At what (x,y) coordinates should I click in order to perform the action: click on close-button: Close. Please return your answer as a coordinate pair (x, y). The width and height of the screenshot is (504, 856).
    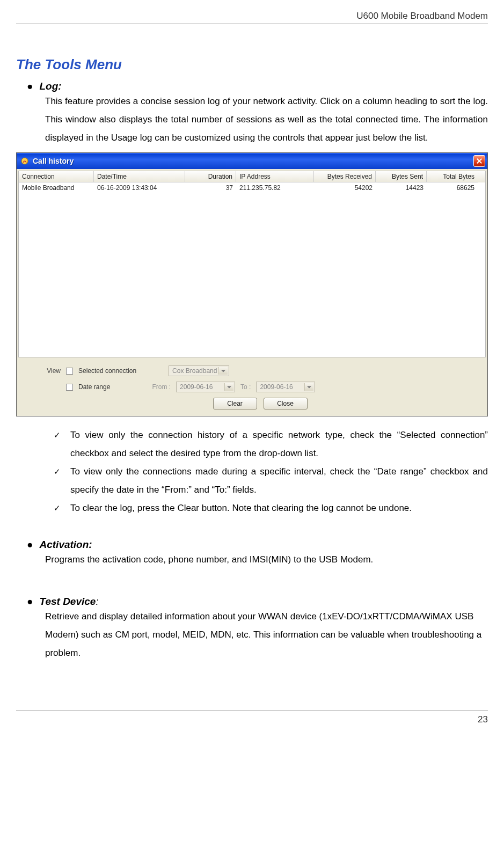
    Looking at the image, I should click on (286, 404).